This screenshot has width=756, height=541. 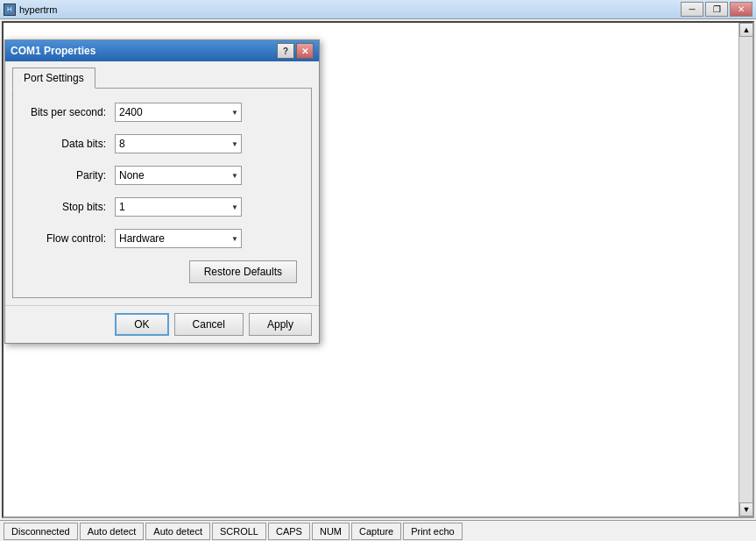 I want to click on form-group-bps: Bits per second: 2400 110 300 600 1200 4…, so click(x=162, y=112).